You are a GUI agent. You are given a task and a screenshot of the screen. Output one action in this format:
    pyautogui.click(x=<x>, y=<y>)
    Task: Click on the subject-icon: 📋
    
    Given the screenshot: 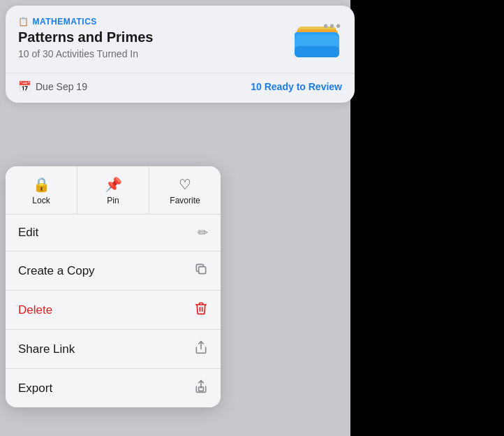 What is the action you would take?
    pyautogui.click(x=24, y=22)
    